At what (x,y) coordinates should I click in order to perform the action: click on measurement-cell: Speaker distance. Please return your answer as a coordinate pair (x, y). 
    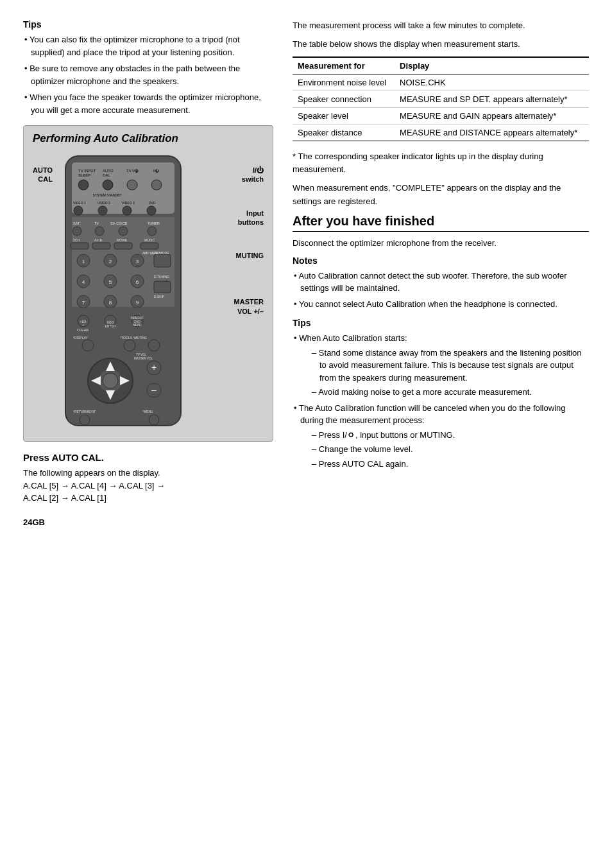
    Looking at the image, I should click on (344, 132).